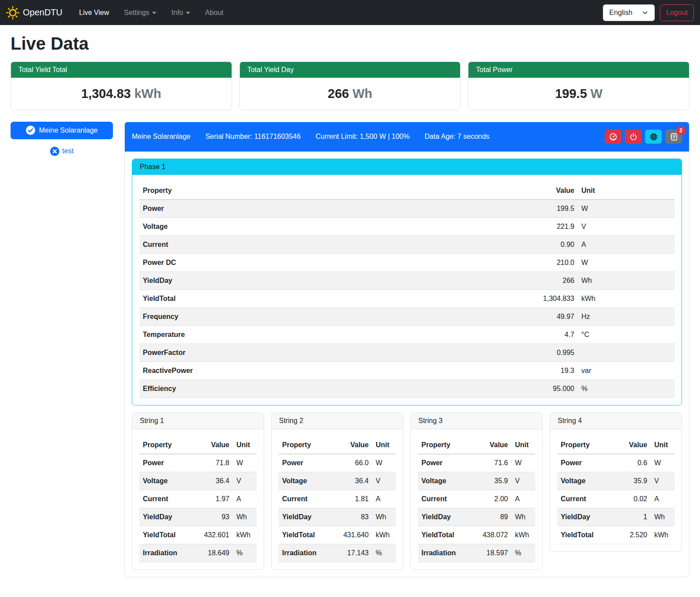 This screenshot has height=597, width=700. I want to click on string-card-1: String 1 Property Value Unit Power71.8WV…, so click(198, 491).